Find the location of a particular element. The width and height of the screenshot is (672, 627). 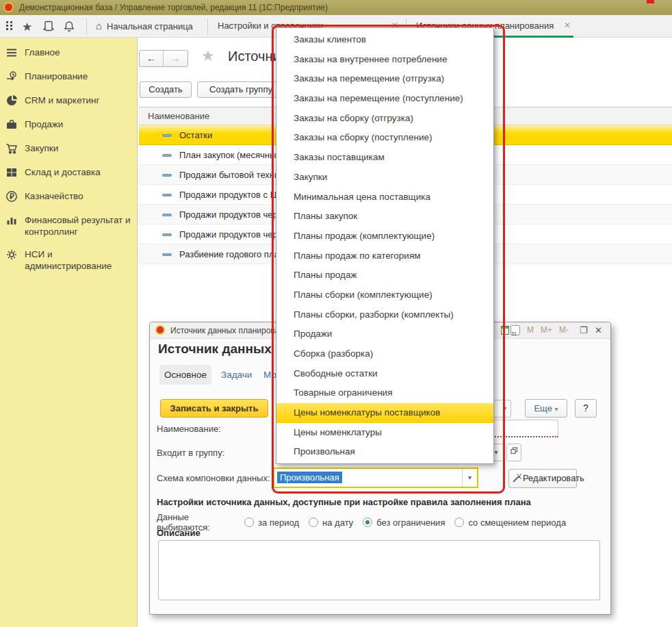

home-icon: ⌂ is located at coordinates (99, 26).